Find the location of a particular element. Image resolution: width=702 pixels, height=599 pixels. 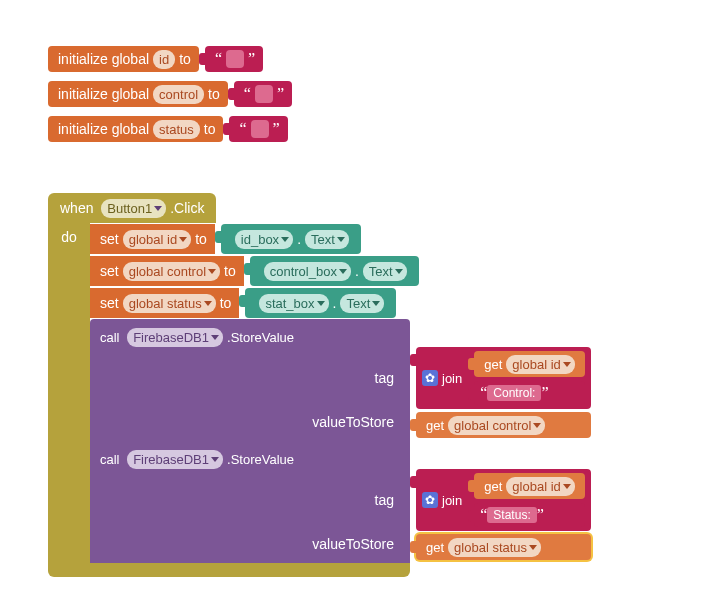

do-keyword: do is located at coordinates (69, 237).